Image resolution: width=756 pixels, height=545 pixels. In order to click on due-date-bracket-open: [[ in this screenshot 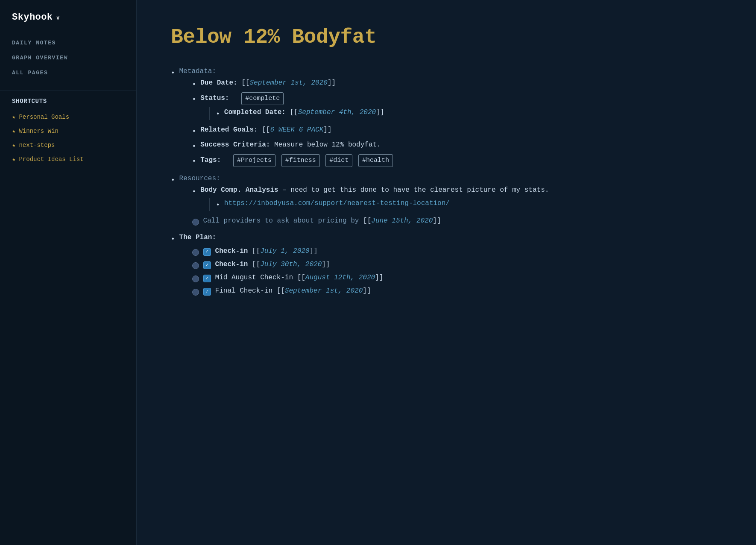, I will do `click(245, 83)`.